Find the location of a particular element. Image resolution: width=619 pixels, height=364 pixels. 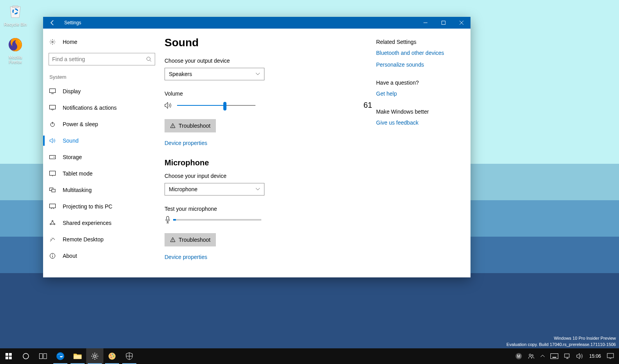

recycle-bin-icon is located at coordinates (15, 12).